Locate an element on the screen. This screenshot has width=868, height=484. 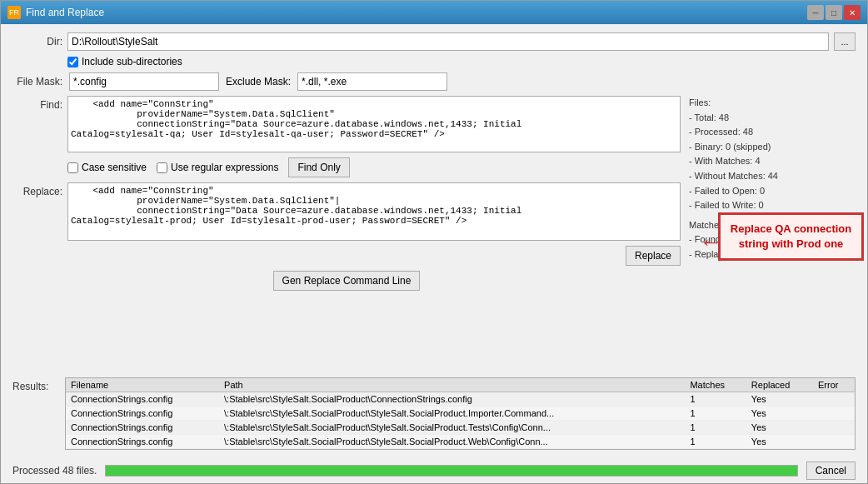
col-error: Error is located at coordinates (834, 385).